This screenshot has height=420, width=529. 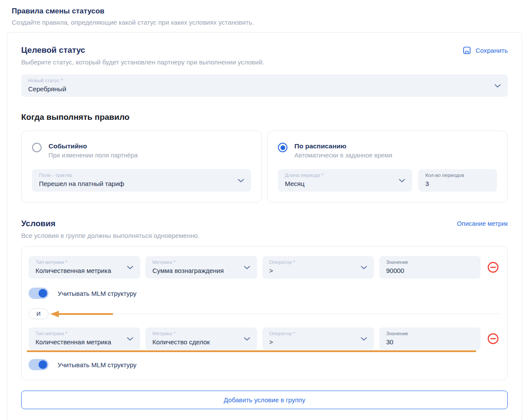 What do you see at coordinates (430, 267) in the screenshot?
I see `value-input: Значение 90000` at bounding box center [430, 267].